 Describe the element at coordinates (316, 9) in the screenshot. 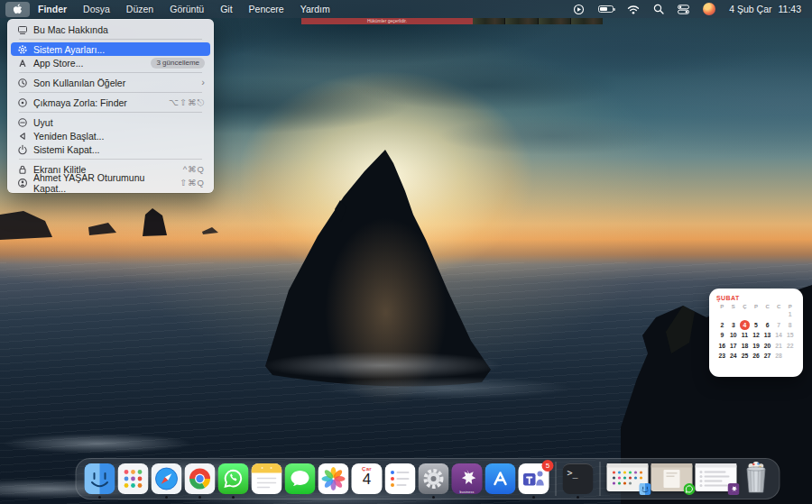

I see `menubar-menu-yardim: Yardım` at that location.